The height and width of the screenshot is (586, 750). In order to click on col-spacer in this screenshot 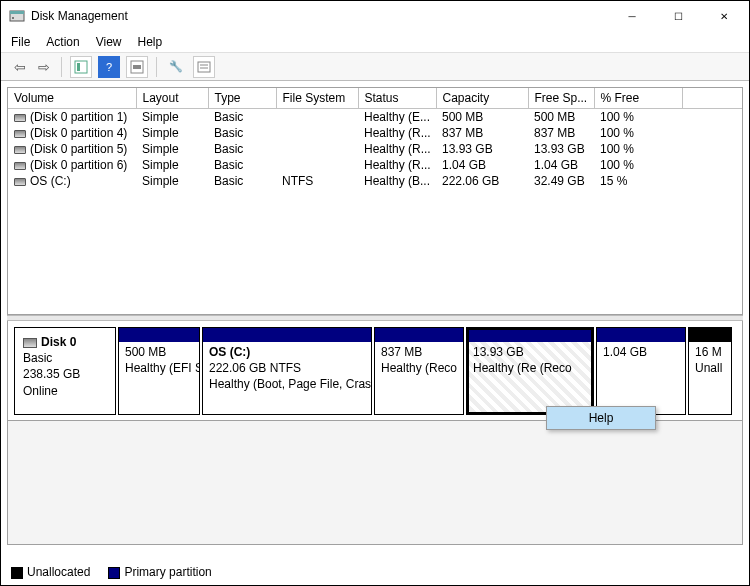, I will do `click(712, 98)`.